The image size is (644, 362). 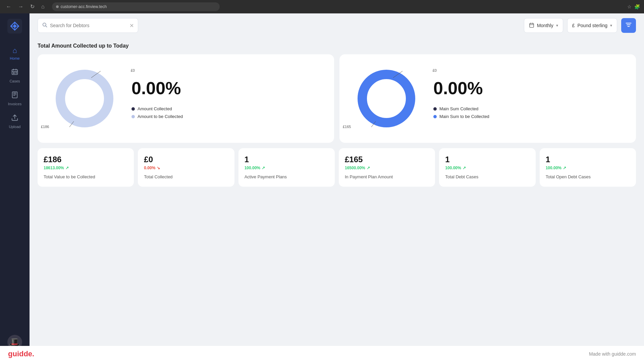 What do you see at coordinates (637, 7) in the screenshot?
I see `extensions-button: 🧩` at bounding box center [637, 7].